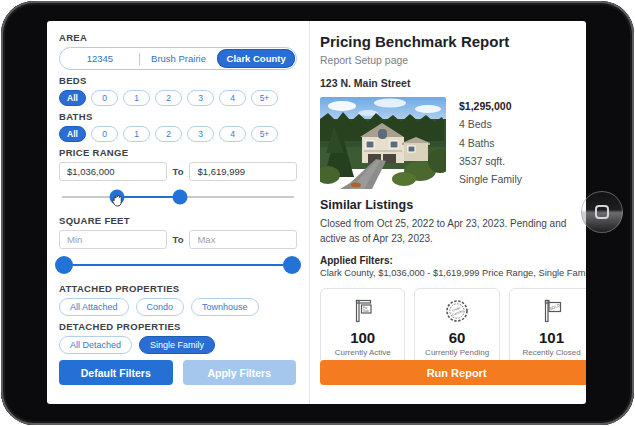 Image resolution: width=635 pixels, height=426 pixels. What do you see at coordinates (490, 179) in the screenshot?
I see `property-type: Single Family` at bounding box center [490, 179].